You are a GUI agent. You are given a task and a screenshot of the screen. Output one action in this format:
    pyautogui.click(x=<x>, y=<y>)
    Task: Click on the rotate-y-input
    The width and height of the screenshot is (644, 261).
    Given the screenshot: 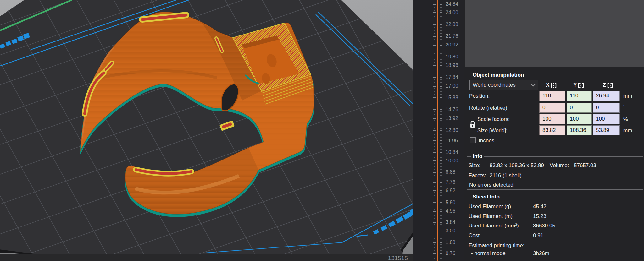 What is the action you would take?
    pyautogui.click(x=579, y=108)
    